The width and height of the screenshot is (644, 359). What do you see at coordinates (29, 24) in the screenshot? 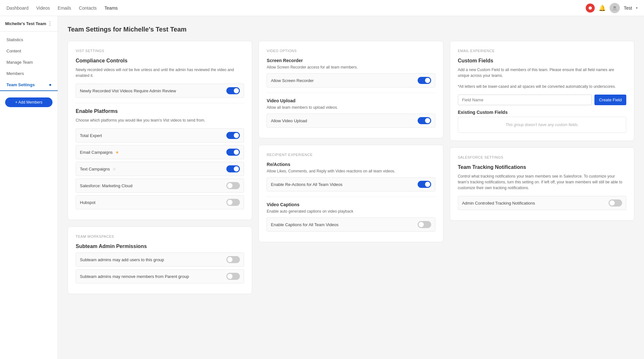
I see `sidebar-team-header: Michelle's Test Team ⋮` at bounding box center [29, 24].